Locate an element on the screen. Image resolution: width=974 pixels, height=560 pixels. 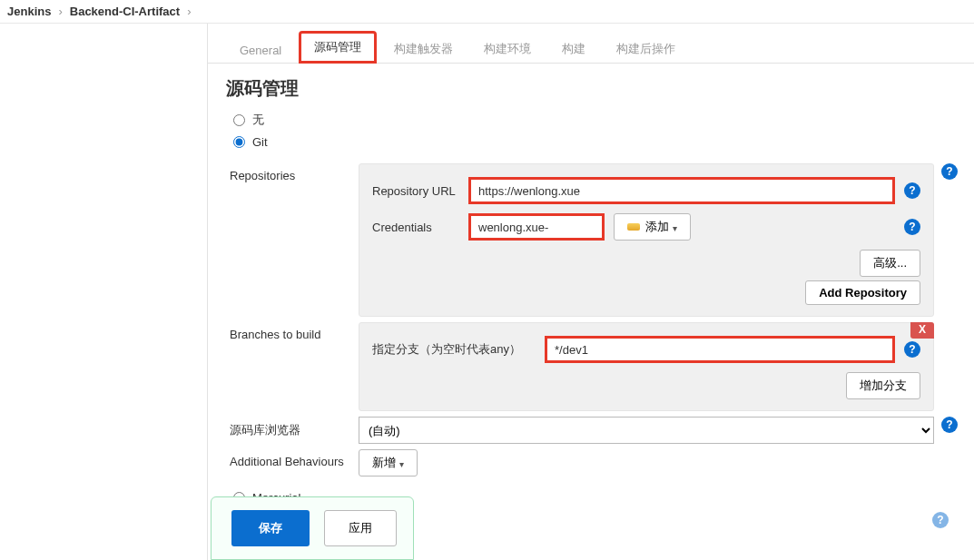
breadcrumb: Jenkins › Backend-CI-Artifact › is located at coordinates (487, 12).